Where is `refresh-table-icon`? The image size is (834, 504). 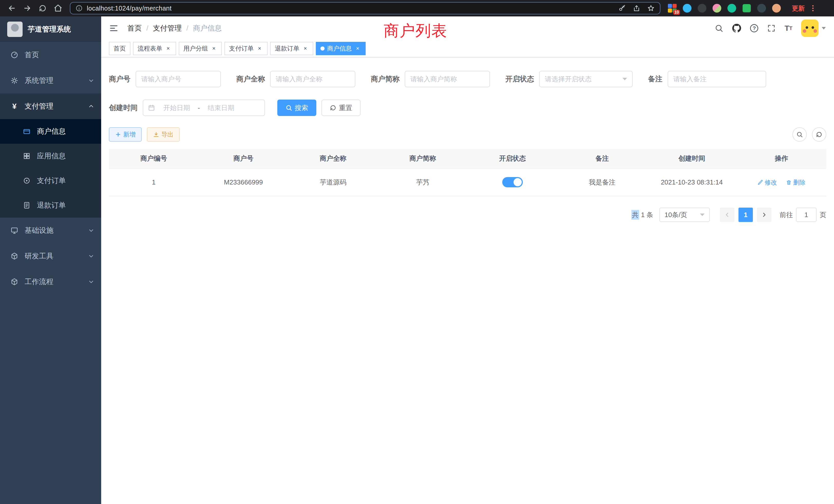
refresh-table-icon is located at coordinates (819, 135).